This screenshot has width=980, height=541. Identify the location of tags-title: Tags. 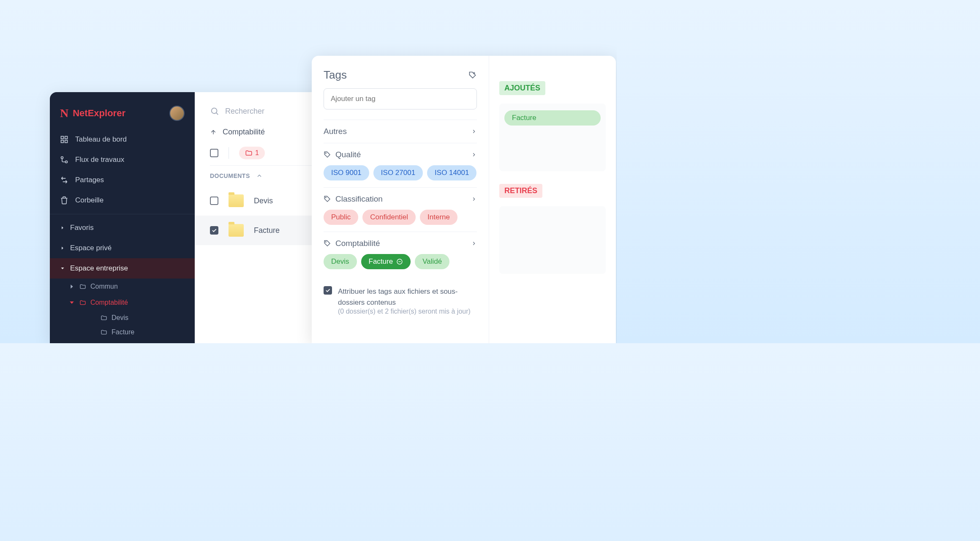
(335, 75).